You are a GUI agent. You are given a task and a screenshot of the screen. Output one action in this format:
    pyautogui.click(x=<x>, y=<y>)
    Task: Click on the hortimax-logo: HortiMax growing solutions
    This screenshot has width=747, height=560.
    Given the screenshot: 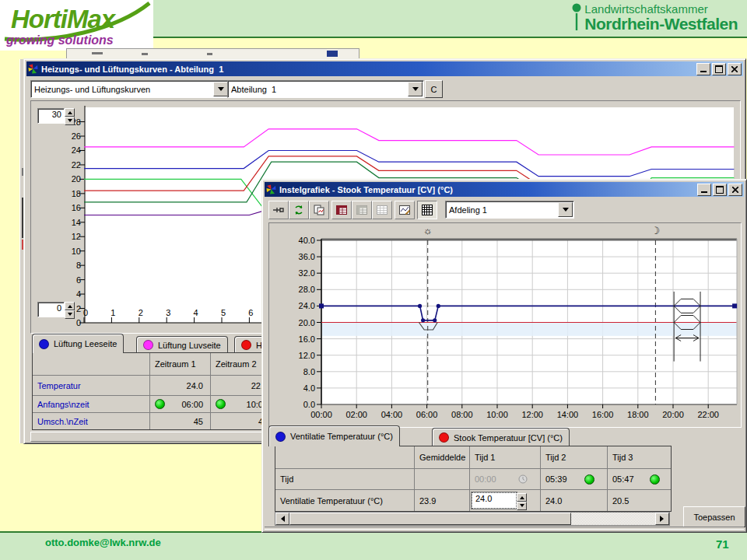 What is the action you would take?
    pyautogui.click(x=76, y=25)
    